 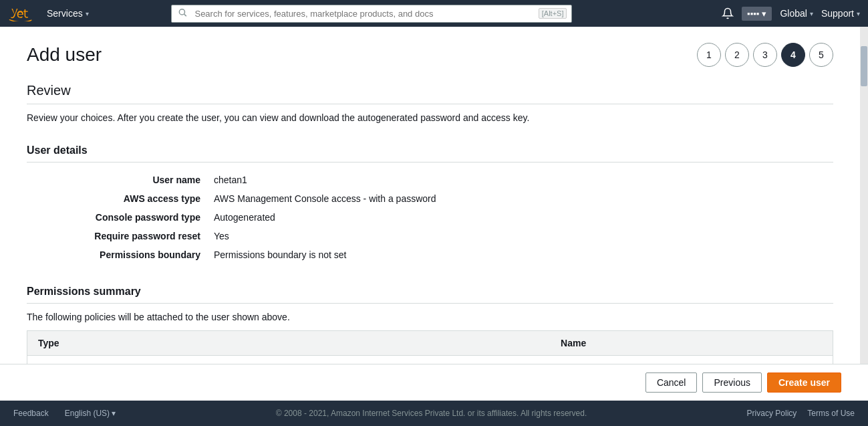 I want to click on terms-of-use-link: Terms of Use, so click(x=831, y=413).